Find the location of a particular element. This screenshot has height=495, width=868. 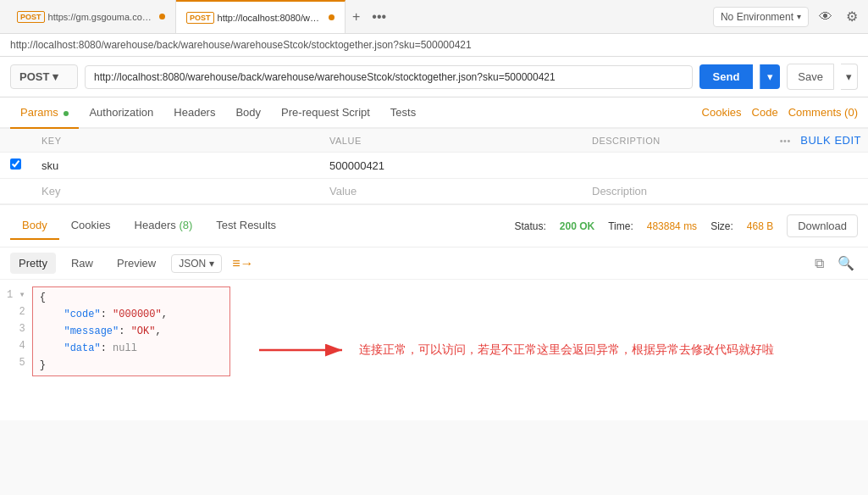

search-icon-button: 🔍 is located at coordinates (846, 263).